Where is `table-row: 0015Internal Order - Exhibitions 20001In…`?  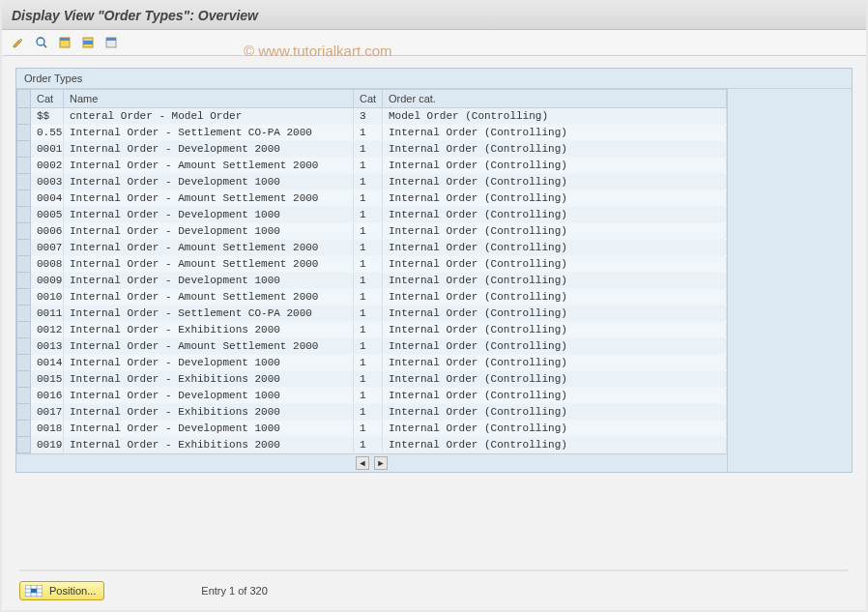
table-row: 0015Internal Order - Exhibitions 20001In… is located at coordinates (372, 379).